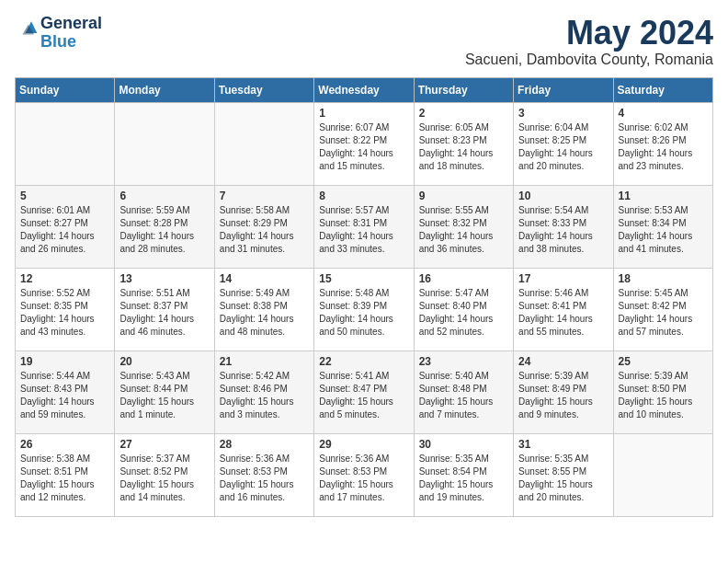 The image size is (728, 563). What do you see at coordinates (364, 113) in the screenshot?
I see `day-number: 1` at bounding box center [364, 113].